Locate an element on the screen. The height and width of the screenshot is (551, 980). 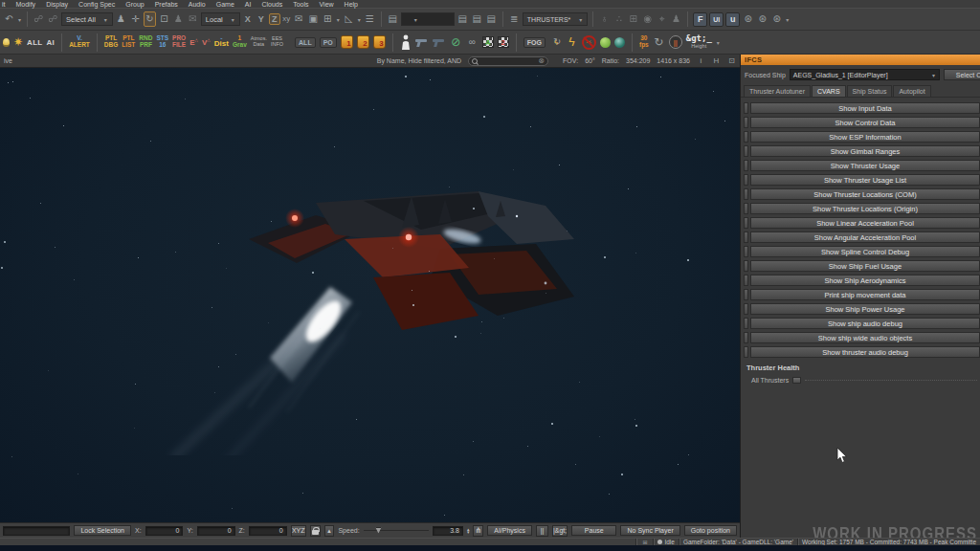
ui-editor-button: UI is located at coordinates (716, 19).